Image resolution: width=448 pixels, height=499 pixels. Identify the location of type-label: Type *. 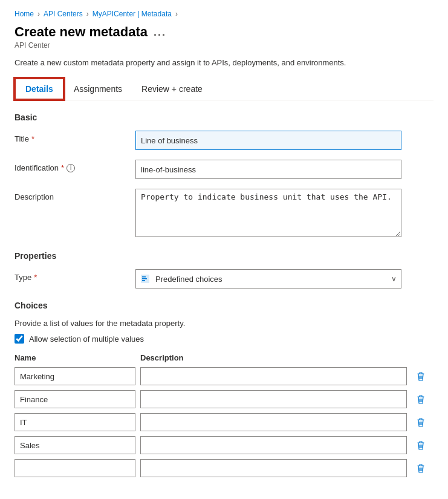
(75, 276).